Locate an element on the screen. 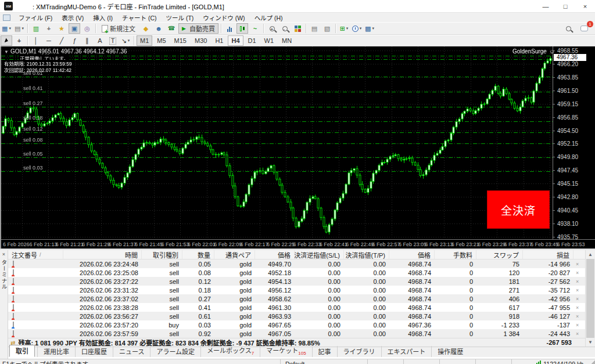 The height and width of the screenshot is (364, 595). table-row: 2026.02.06 23:25:08sell0.08gold4952.180.… is located at coordinates (302, 273).